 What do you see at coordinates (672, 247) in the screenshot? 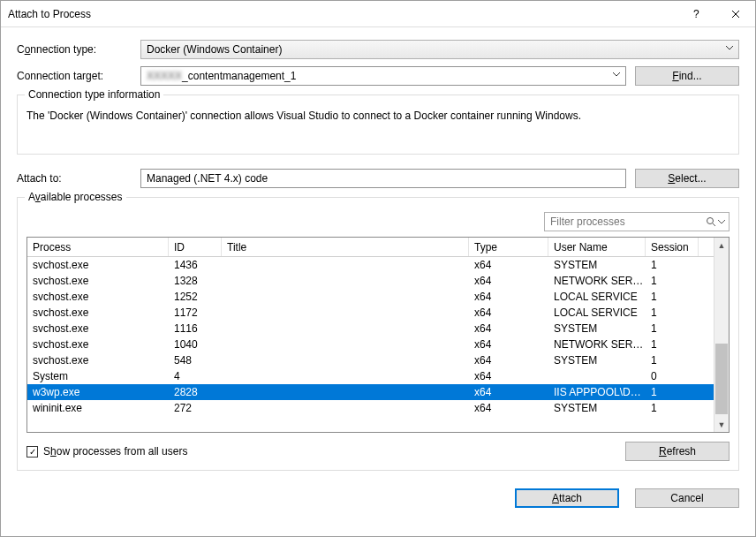
I see `col-session: Session` at bounding box center [672, 247].